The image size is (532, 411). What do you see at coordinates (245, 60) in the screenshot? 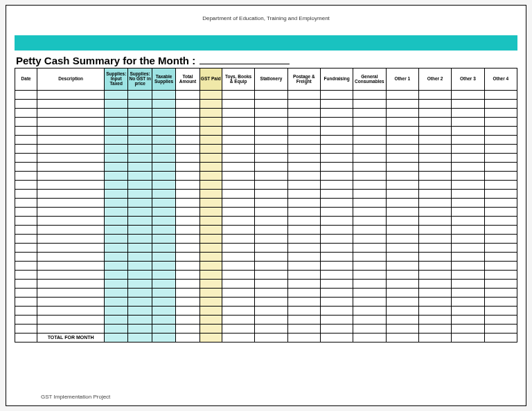
I see `month-input-line` at bounding box center [245, 60].